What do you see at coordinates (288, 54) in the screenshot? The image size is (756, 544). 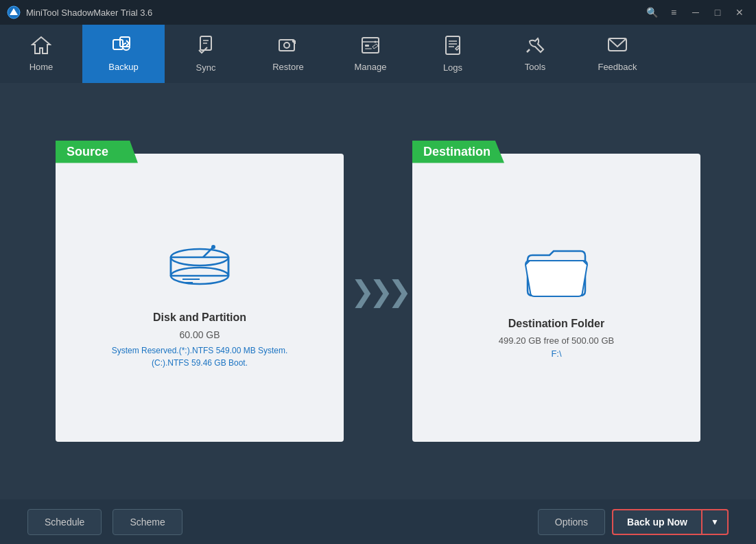 I see `nav-item-restore: Restore` at bounding box center [288, 54].